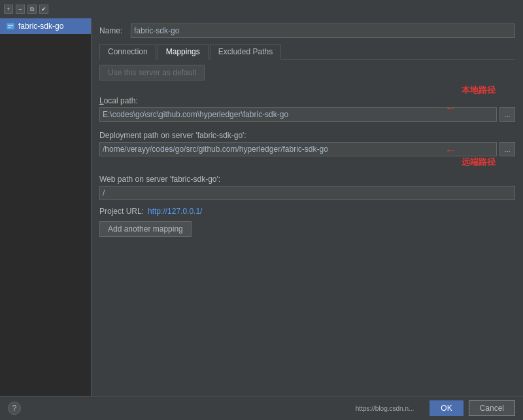  What do you see at coordinates (307, 187) in the screenshot?
I see `web-path-section: Web path on server 'fabric-sdk-go':` at bounding box center [307, 187].